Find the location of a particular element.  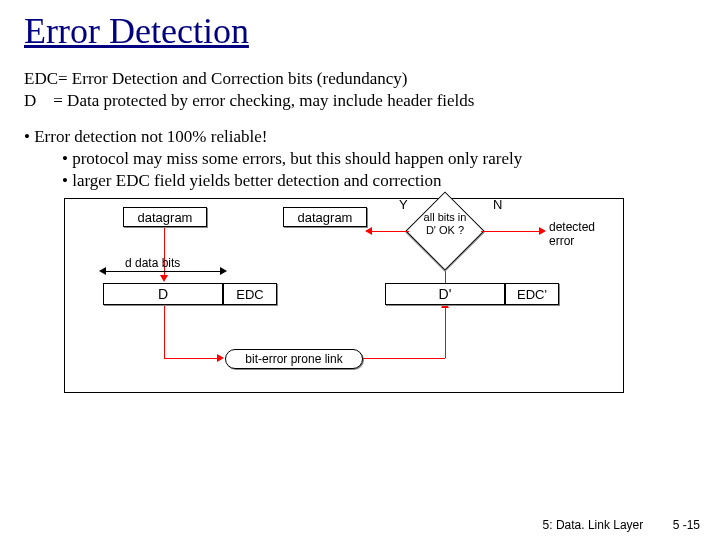

arrowhead-n is located at coordinates (542, 231).